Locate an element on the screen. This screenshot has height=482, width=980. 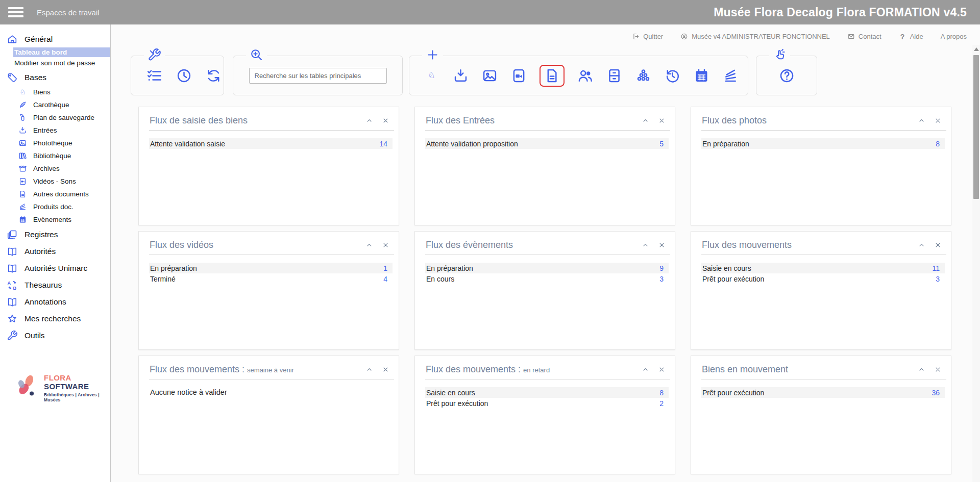
contact-button: Contact is located at coordinates (865, 37).